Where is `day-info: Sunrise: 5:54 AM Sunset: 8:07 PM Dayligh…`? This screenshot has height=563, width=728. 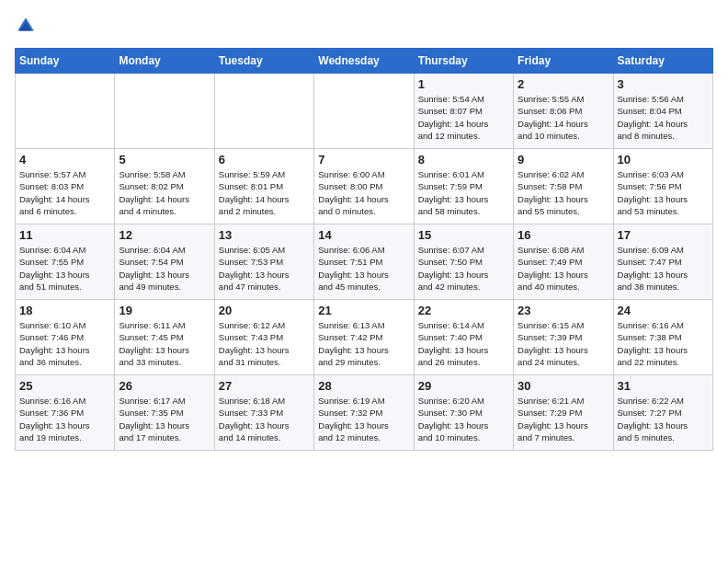 day-info: Sunrise: 5:54 AM Sunset: 8:07 PM Dayligh… is located at coordinates (463, 118).